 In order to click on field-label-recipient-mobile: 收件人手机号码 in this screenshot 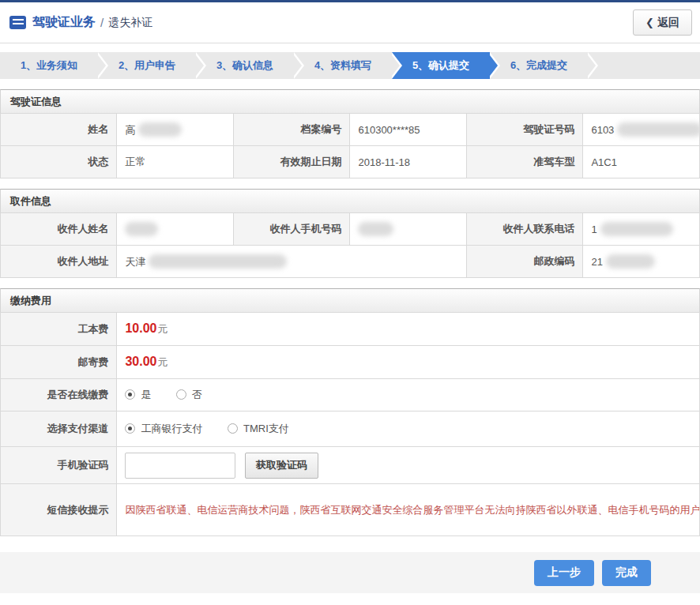, I will do `click(292, 229)`.